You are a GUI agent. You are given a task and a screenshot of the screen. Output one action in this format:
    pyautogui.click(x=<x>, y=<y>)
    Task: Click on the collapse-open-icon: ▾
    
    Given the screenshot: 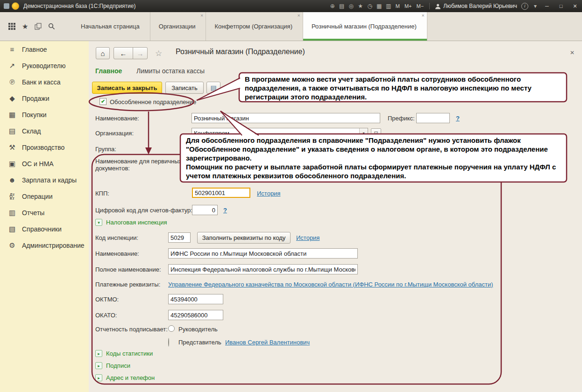 What is the action you would take?
    pyautogui.click(x=99, y=222)
    